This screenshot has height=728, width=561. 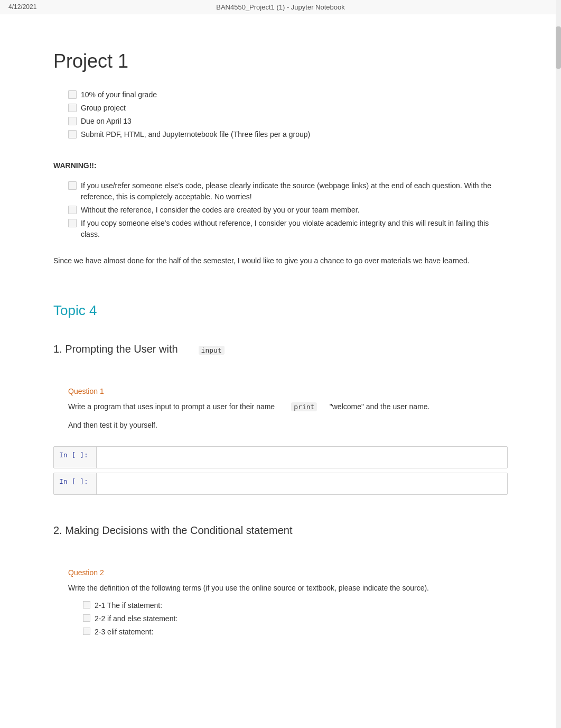 I want to click on question1-description: Write a program that uses input to promp…, so click(x=288, y=407).